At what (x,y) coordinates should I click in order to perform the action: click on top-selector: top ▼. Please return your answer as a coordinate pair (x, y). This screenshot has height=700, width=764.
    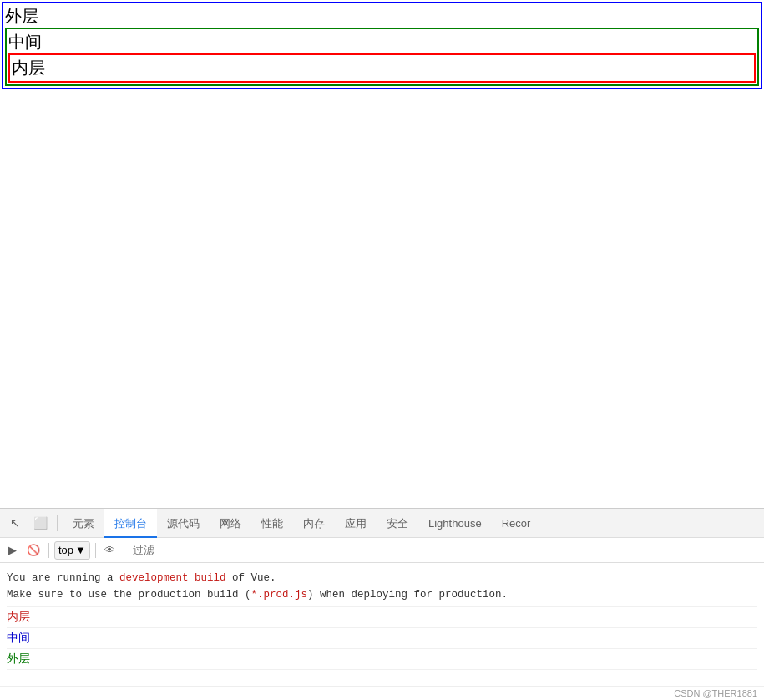
    Looking at the image, I should click on (72, 550).